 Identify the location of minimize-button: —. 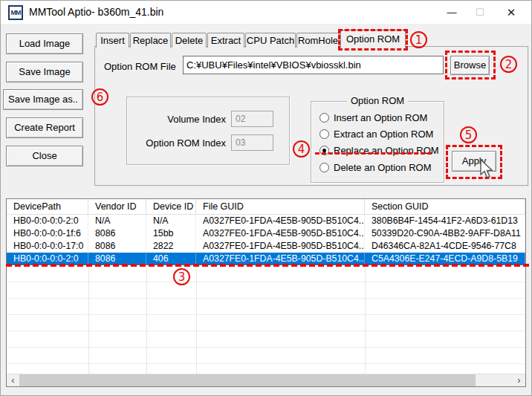
(452, 12).